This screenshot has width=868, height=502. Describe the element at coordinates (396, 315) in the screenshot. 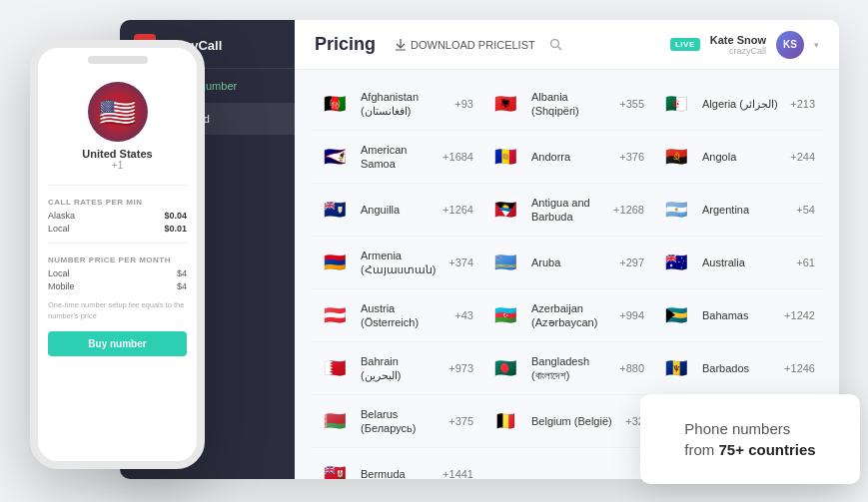

I see `country-cell: 🇦🇹 Austria (Österreich) +43` at that location.